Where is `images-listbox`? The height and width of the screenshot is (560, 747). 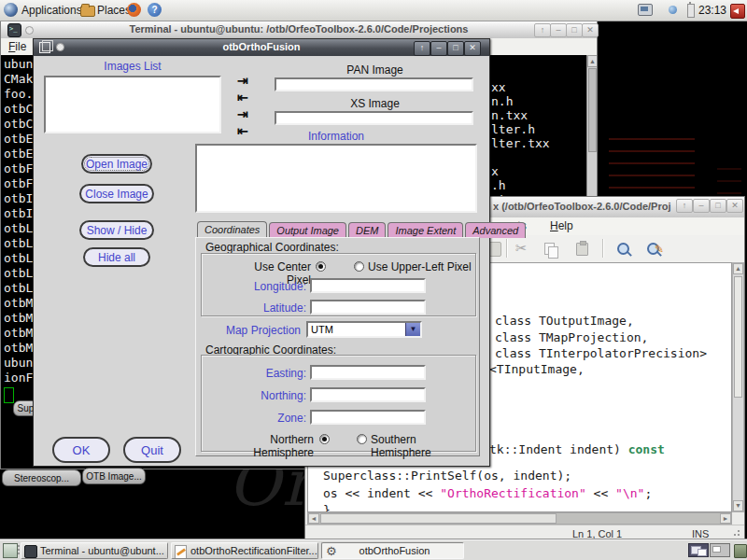
images-listbox is located at coordinates (133, 105).